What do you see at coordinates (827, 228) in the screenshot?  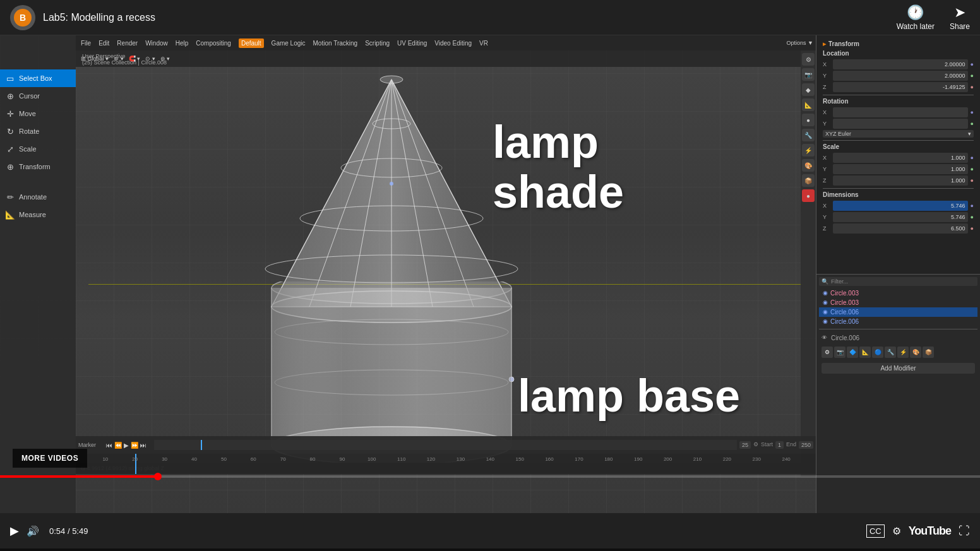 I see `z-dim-label: Z` at bounding box center [827, 228].